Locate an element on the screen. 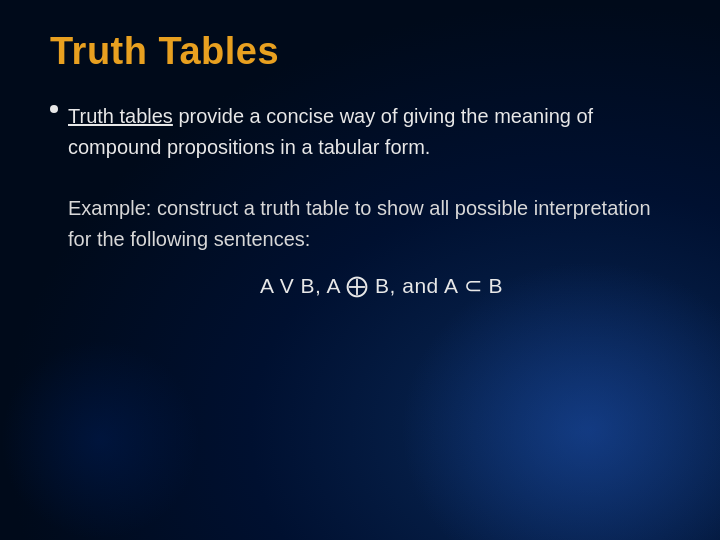  highlighted-term: Truth tables is located at coordinates (120, 116).